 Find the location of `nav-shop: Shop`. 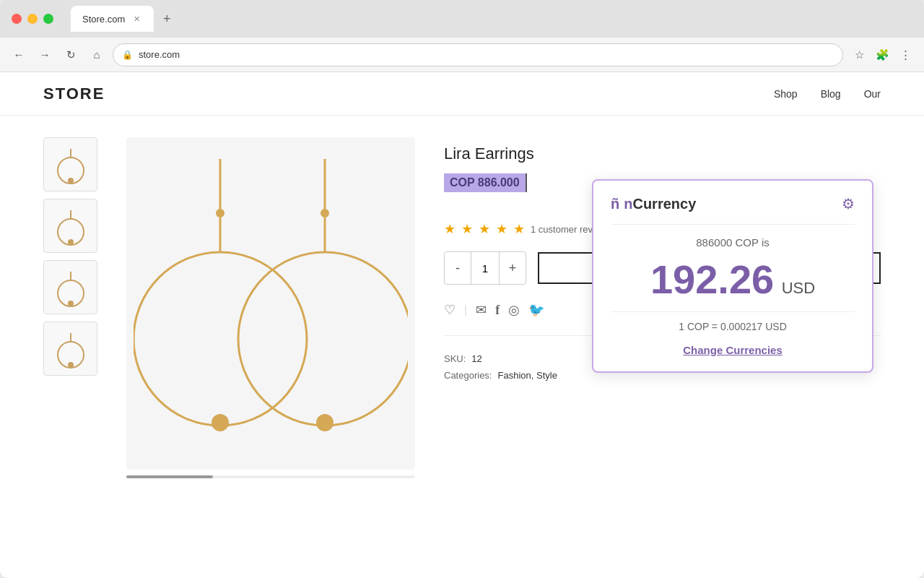

nav-shop: Shop is located at coordinates (785, 94).